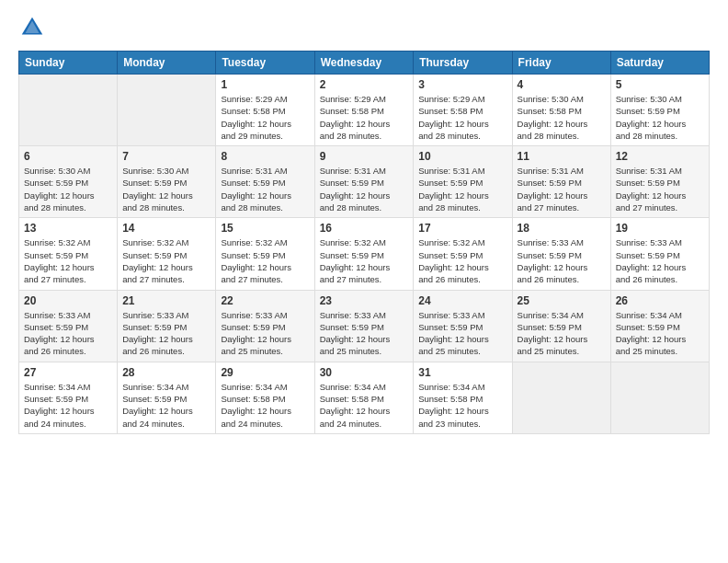 This screenshot has height=563, width=728. What do you see at coordinates (364, 110) in the screenshot?
I see `calendar-cell: 2Sunrise: 5:29 AM Sunset: 5:58 PM Daylig…` at bounding box center [364, 110].